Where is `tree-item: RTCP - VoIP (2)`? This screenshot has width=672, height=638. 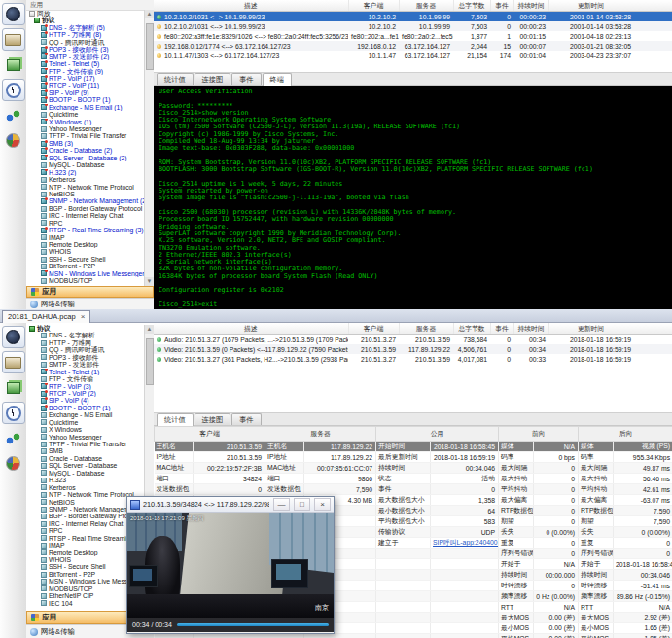 tree-item: RTCP - VoIP (2) is located at coordinates (86, 393).